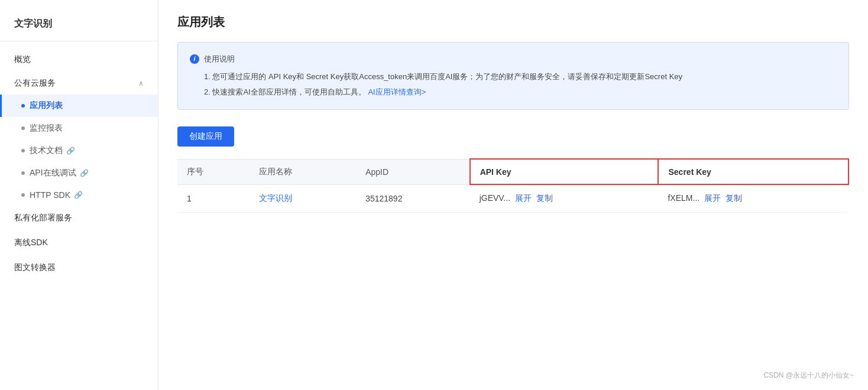 Image resolution: width=868 pixels, height=390 pixels. I want to click on sidebar-item-http-sdk-label: HTTP SDK, so click(50, 195).